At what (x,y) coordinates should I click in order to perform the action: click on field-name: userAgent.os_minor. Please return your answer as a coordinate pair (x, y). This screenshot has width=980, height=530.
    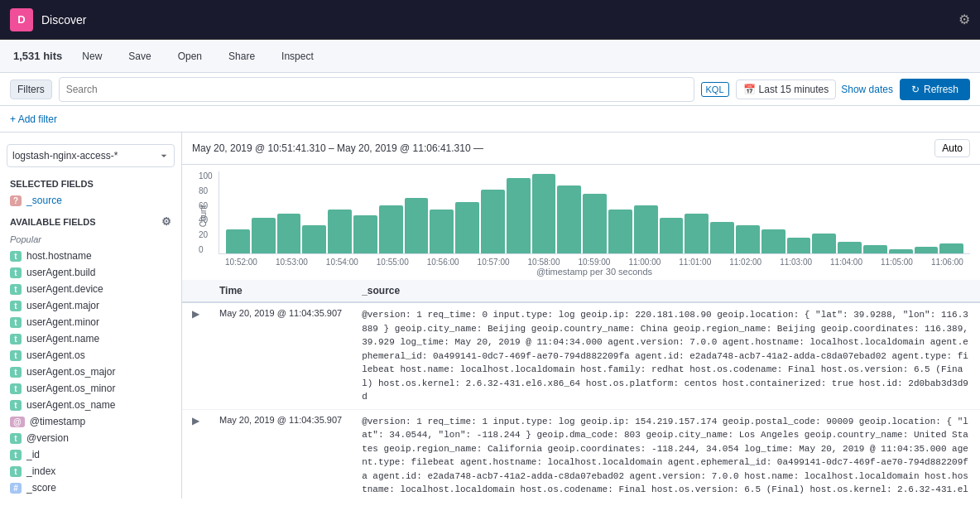
    Looking at the image, I should click on (71, 388).